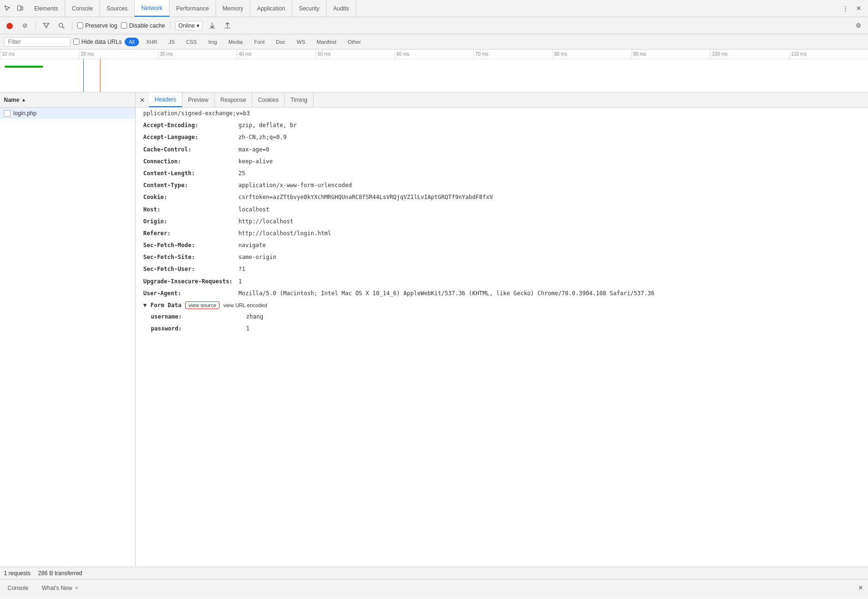 Image resolution: width=868 pixels, height=599 pixels. Describe the element at coordinates (671, 54) in the screenshot. I see `tick-90ms: 90 ms` at that location.